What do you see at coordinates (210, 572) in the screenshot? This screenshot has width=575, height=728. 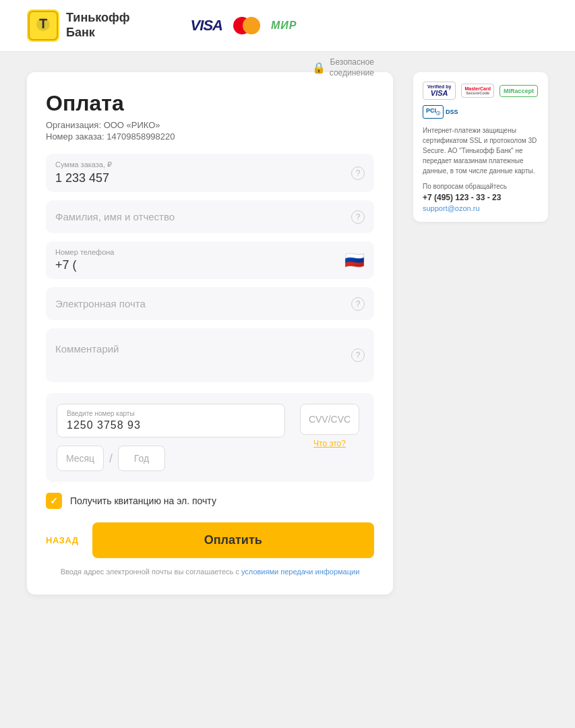 I see `terms-text: Вводя адрес электронной почты вы соглаша…` at bounding box center [210, 572].